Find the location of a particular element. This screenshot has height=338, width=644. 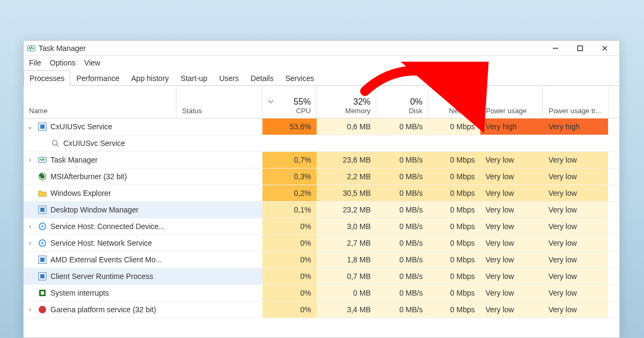

menu-file: File is located at coordinates (35, 63).